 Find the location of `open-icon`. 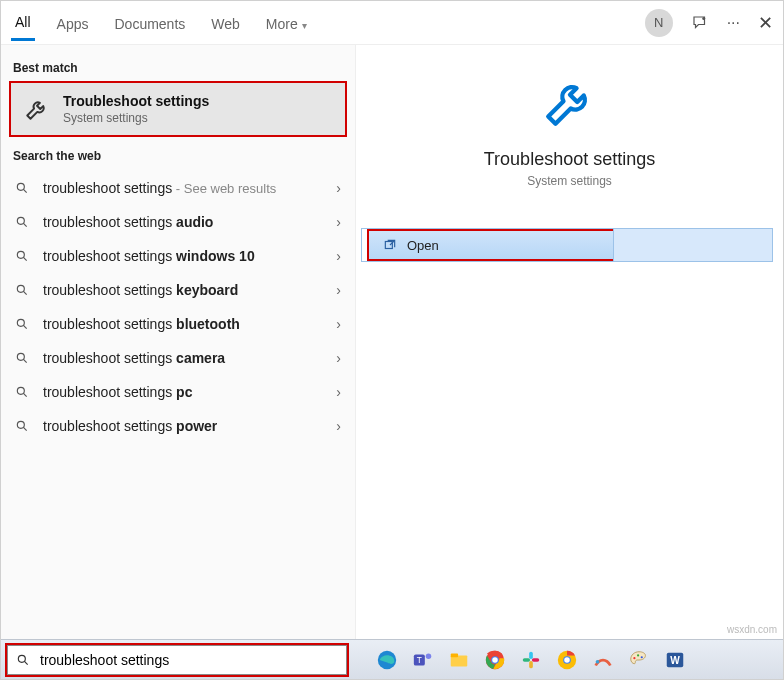

open-icon is located at coordinates (390, 245).